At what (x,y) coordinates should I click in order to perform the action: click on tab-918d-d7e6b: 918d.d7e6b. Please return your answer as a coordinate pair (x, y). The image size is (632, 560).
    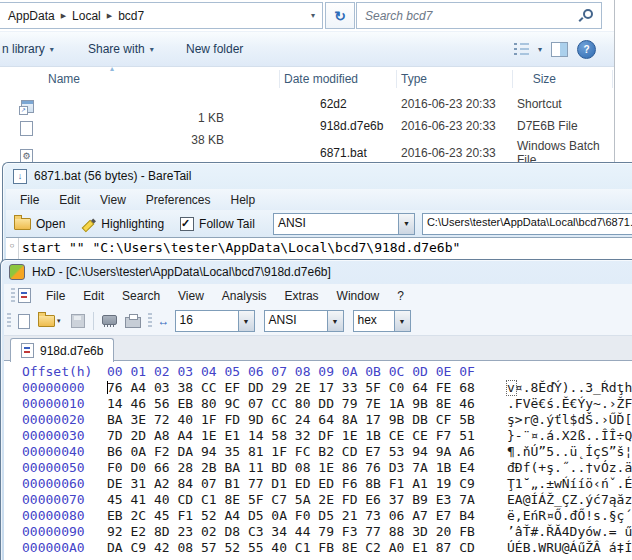
    Looking at the image, I should click on (62, 350).